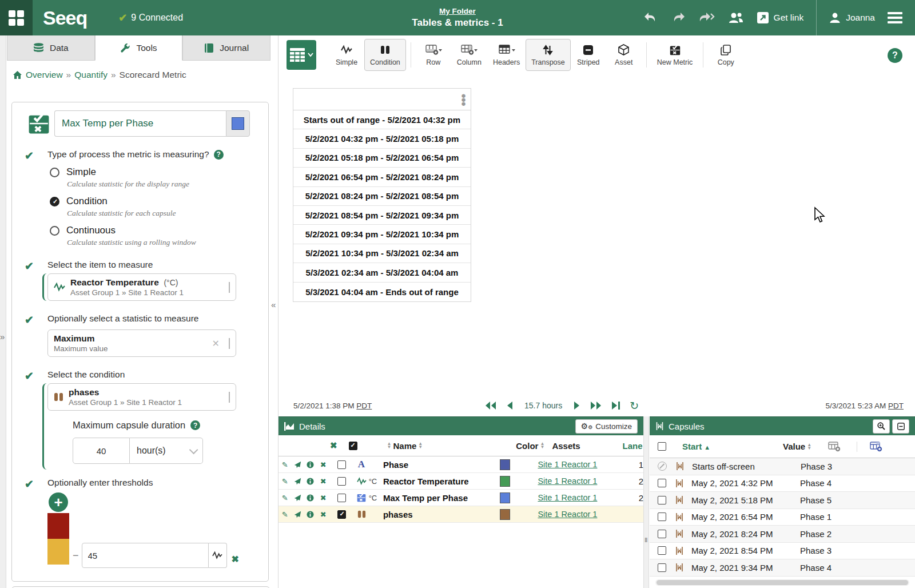  Describe the element at coordinates (726, 55) in the screenshot. I see `toolbar-button-copy: Copy` at that location.